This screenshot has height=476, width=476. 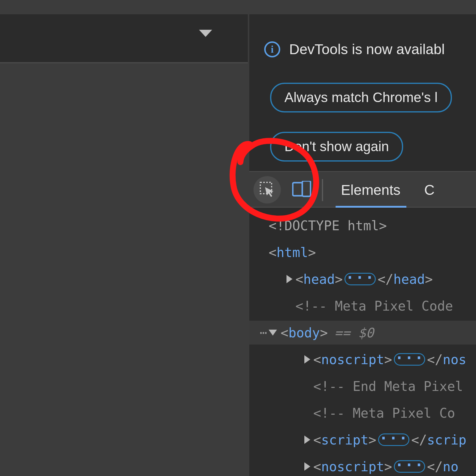 What do you see at coordinates (337, 146) in the screenshot?
I see `dont-show-again-label: Don't show again` at bounding box center [337, 146].